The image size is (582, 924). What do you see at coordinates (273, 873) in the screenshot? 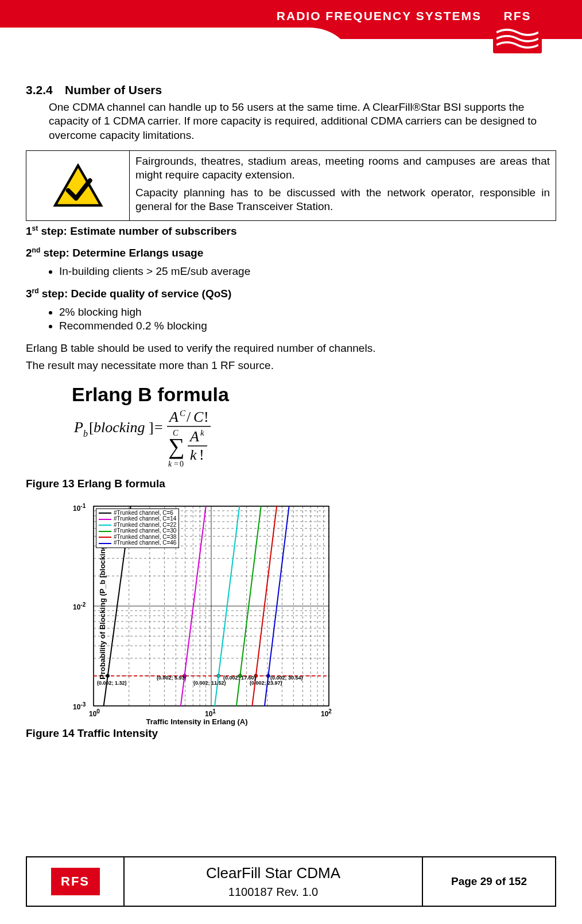
I see `footer-doc-title: ClearFill Star CDMA` at bounding box center [273, 873].